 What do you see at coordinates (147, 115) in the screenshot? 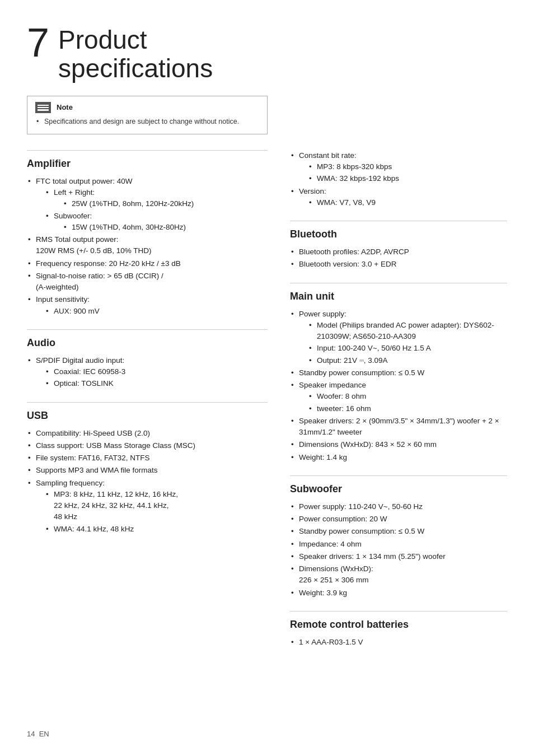
I see `note-box: Note Specifications and design are subje…` at bounding box center [147, 115].